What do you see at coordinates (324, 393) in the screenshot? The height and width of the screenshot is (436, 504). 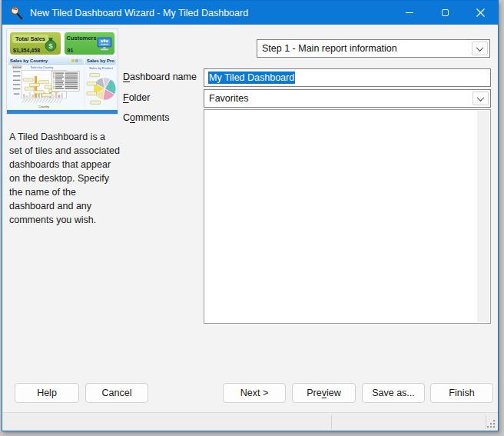 I see `preview-button: Preview` at bounding box center [324, 393].